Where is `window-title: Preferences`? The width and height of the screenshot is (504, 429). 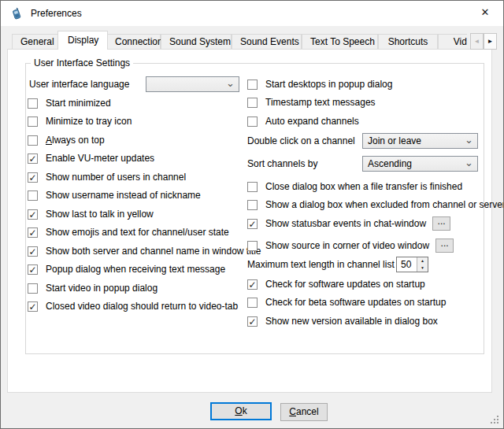
window-title: Preferences is located at coordinates (57, 13).